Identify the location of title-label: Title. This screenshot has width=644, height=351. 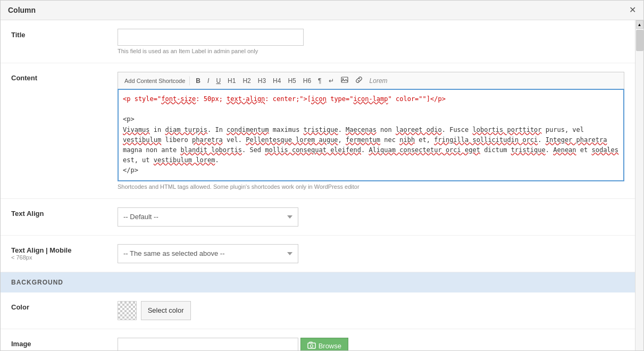
(64, 34).